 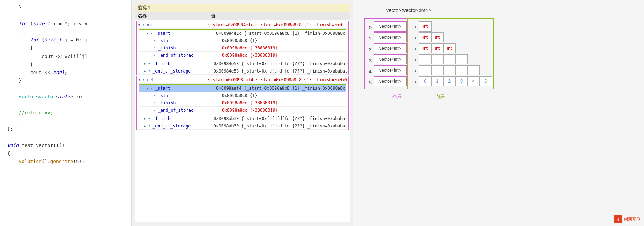 I want to click on int-cells-1: int int, so click(x=432, y=37).